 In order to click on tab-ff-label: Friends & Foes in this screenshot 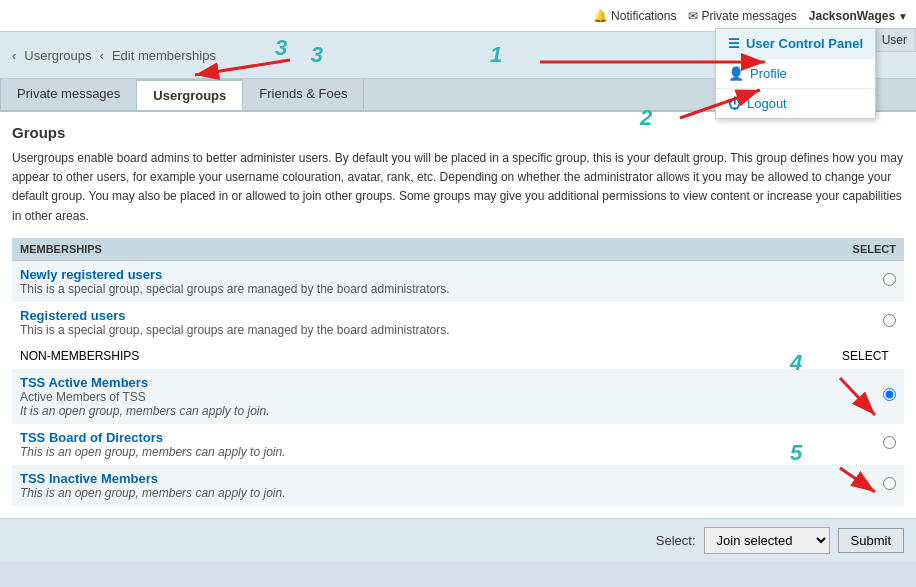, I will do `click(303, 94)`.